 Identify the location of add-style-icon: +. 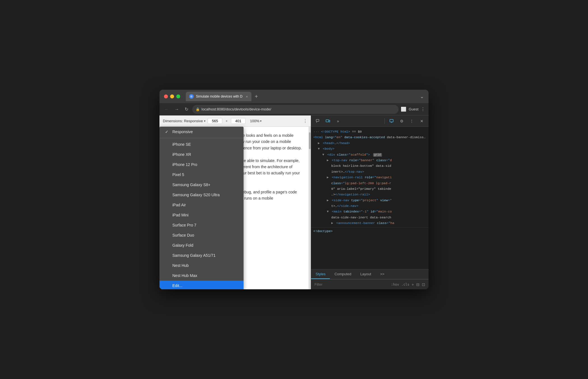
(413, 285).